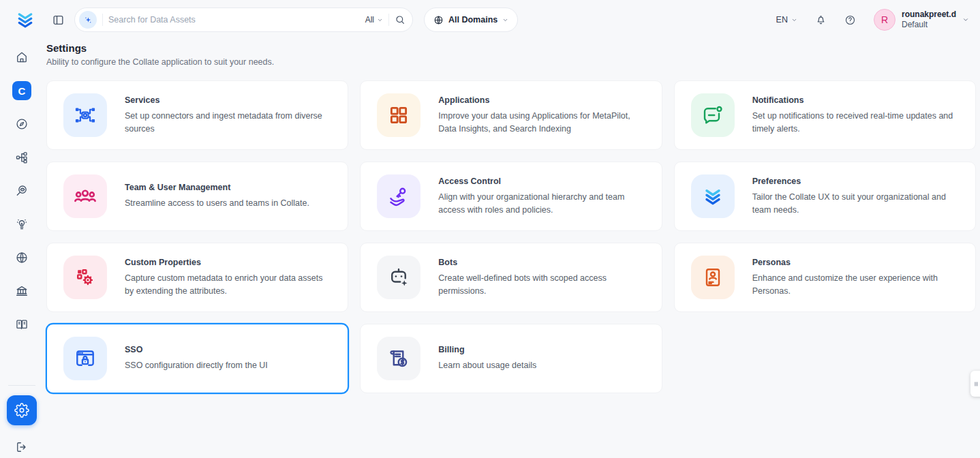 This screenshot has height=458, width=980. What do you see at coordinates (856, 123) in the screenshot?
I see `card-description: Set up notifications to received real-ti…` at bounding box center [856, 123].